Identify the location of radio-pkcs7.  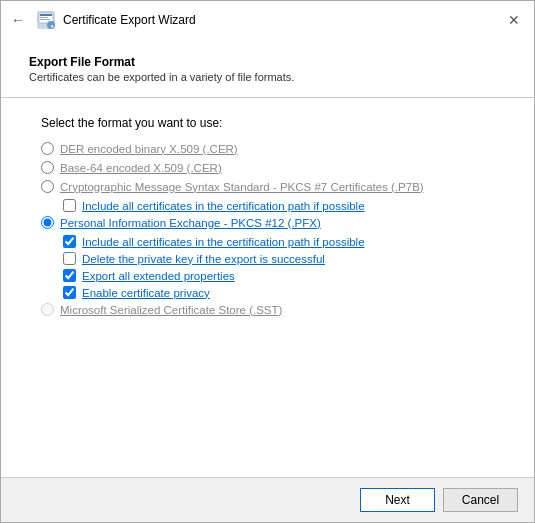
(48, 186).